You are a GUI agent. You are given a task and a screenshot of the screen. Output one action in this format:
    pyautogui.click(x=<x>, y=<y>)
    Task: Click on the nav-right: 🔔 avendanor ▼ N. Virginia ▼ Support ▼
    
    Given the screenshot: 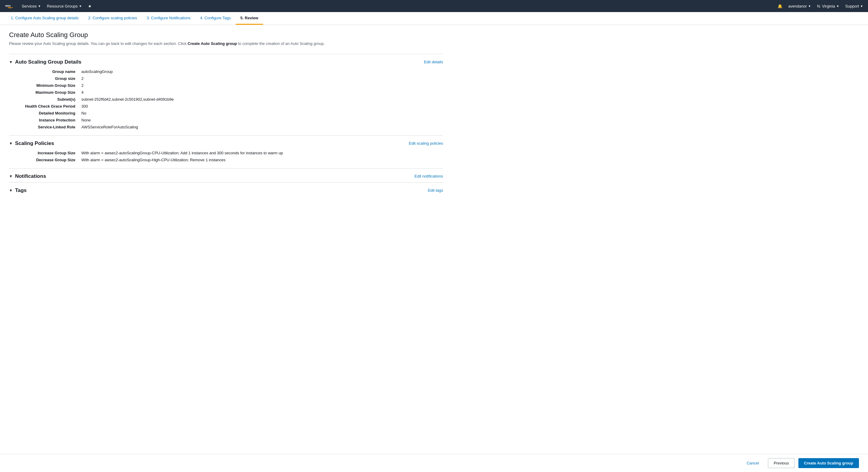 What is the action you would take?
    pyautogui.click(x=820, y=6)
    